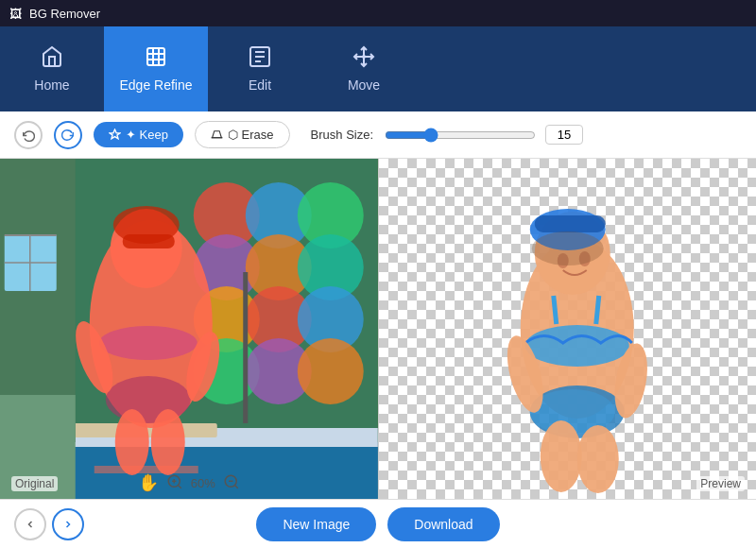  What do you see at coordinates (378, 523) in the screenshot?
I see `bottombar: New Image Download` at bounding box center [378, 523].